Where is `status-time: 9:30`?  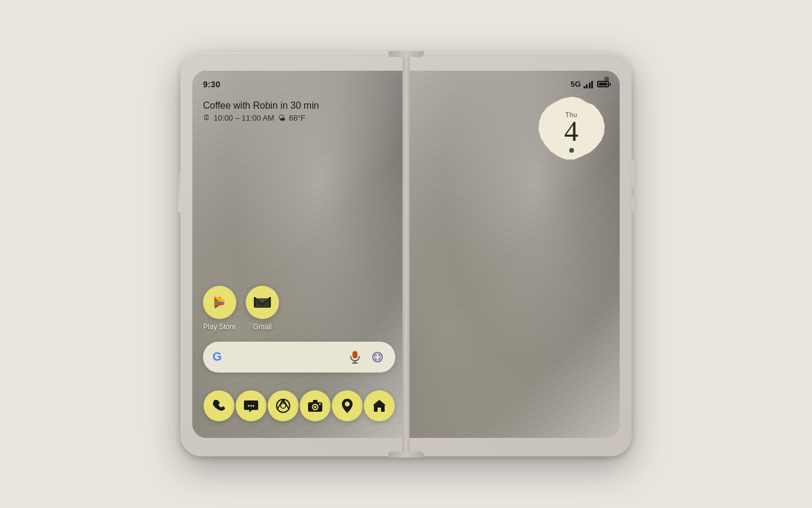 status-time: 9:30 is located at coordinates (211, 84).